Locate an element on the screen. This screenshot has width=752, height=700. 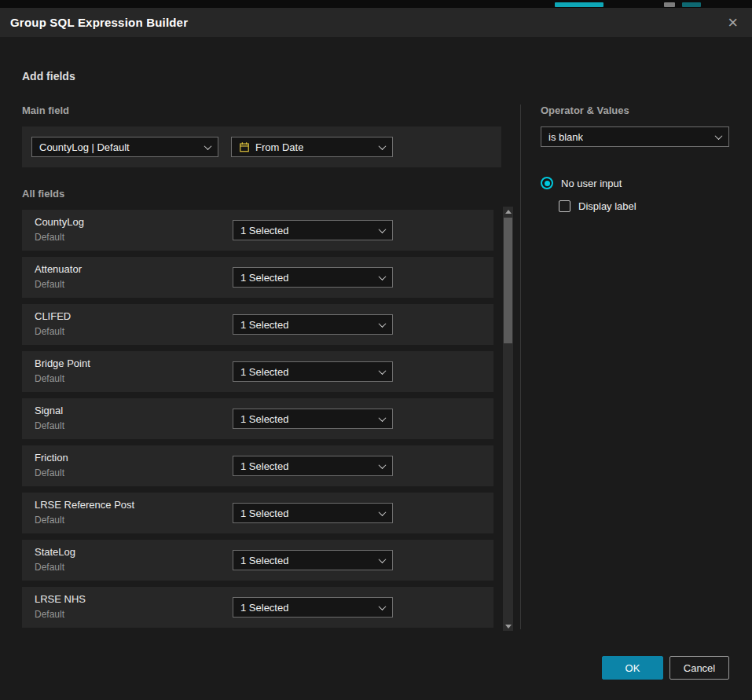
all-fields-label: All fields is located at coordinates (271, 194).